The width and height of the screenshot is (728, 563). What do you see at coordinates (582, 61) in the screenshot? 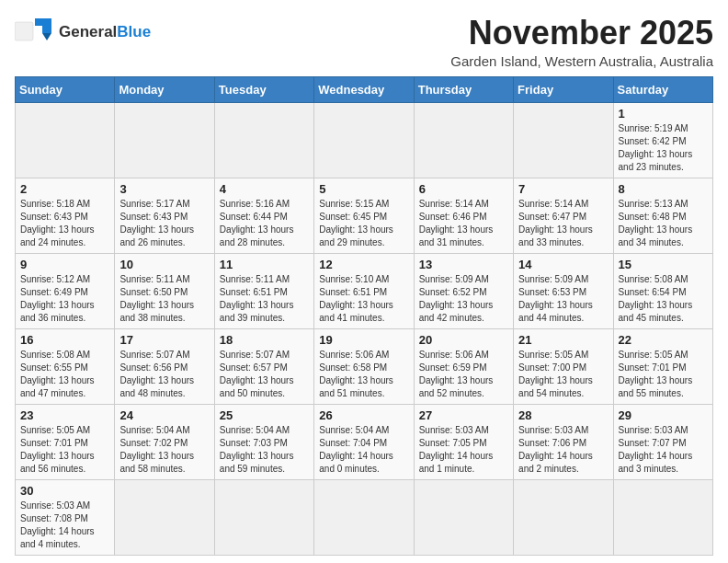
I see `location-subtitle: Garden Island, Western Australia, Austra…` at bounding box center [582, 61].